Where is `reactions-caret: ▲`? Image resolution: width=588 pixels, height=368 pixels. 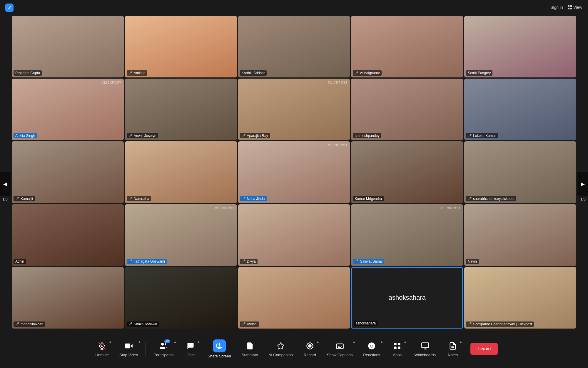 reactions-caret: ▲ is located at coordinates (382, 342).